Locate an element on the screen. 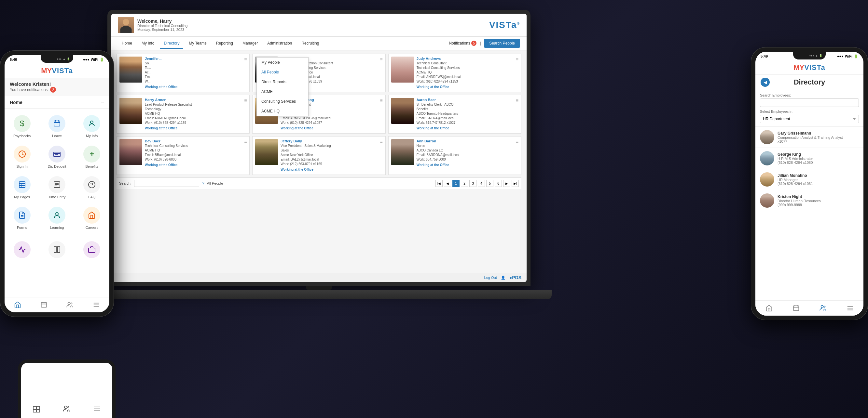 The height and width of the screenshot is (418, 868). icon-forms: Forms is located at coordinates (22, 218).